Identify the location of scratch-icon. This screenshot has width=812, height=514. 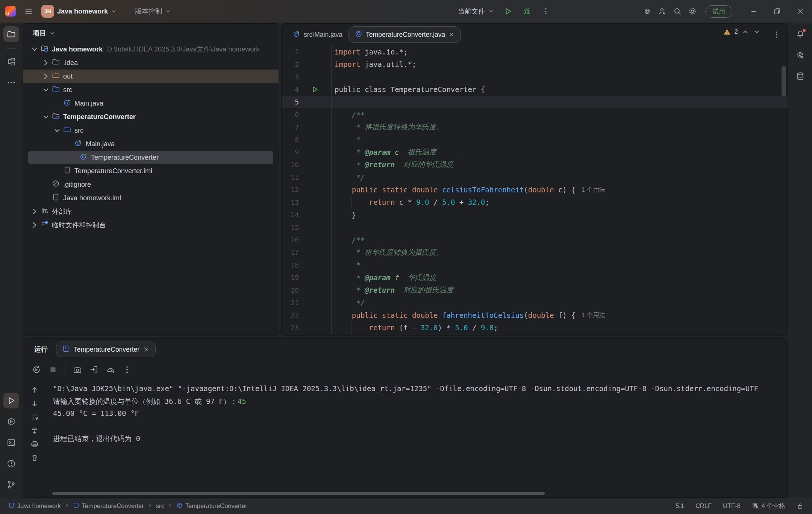
(44, 225).